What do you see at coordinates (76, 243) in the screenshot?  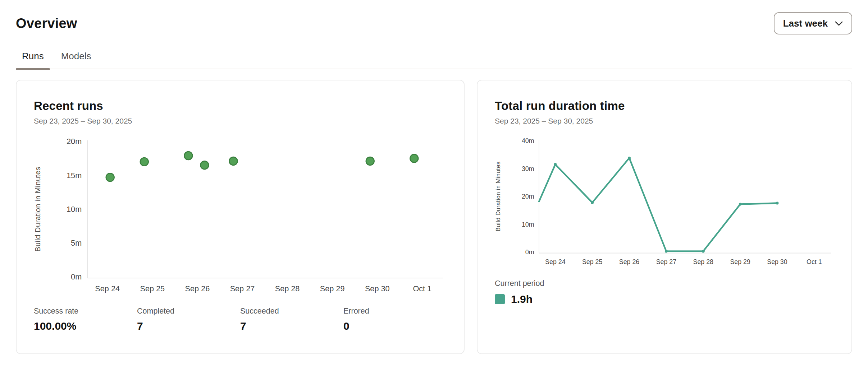 I see `svg-text: 5m` at bounding box center [76, 243].